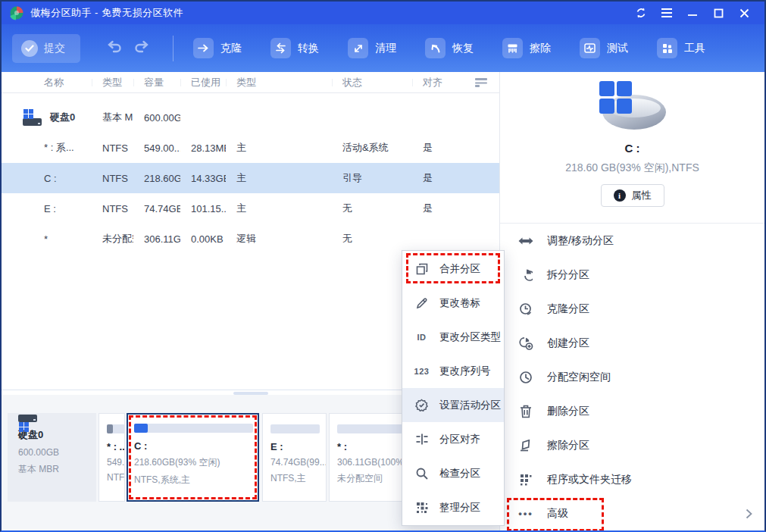  What do you see at coordinates (526, 309) in the screenshot?
I see `clone-partition-icon` at bounding box center [526, 309].